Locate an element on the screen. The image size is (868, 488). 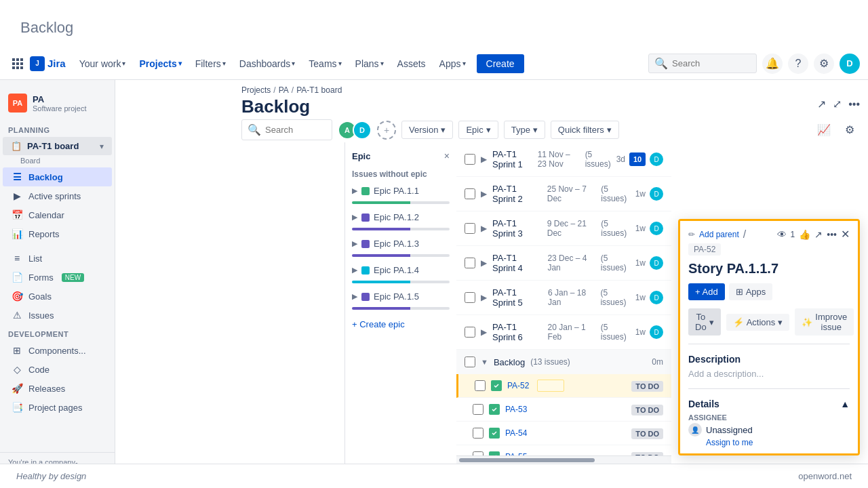
story-improve-button: ✨ Improve issue is located at coordinates (825, 322).